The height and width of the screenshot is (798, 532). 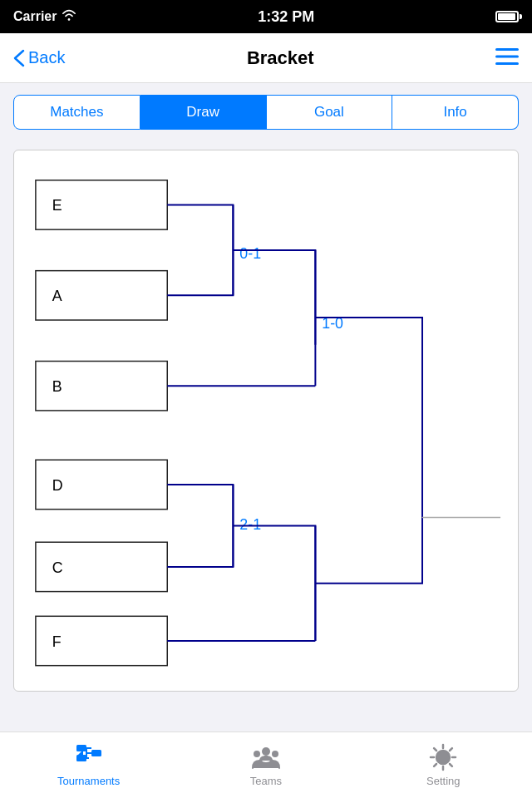 I want to click on team-F-label: F, so click(x=57, y=642).